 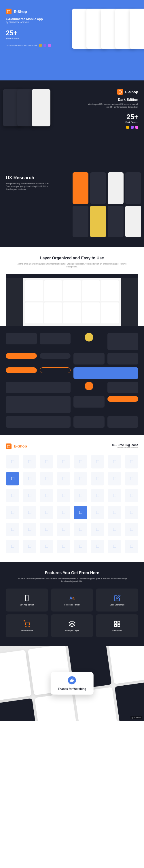 I want to click on features-description: This kit is 100% compatible with iOS sys…, so click(x=72, y=580).